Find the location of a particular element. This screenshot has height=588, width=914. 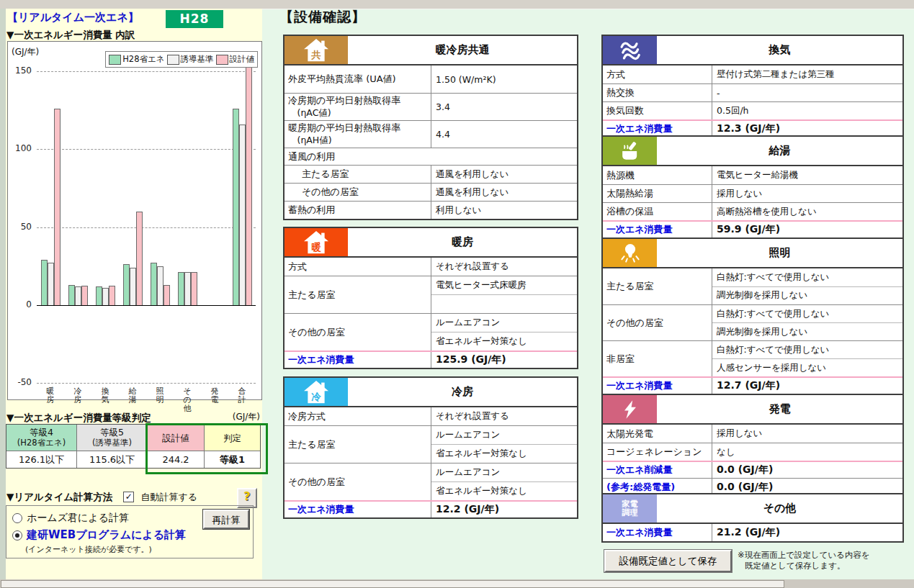

heating-row-一次エネ消費量: 一次エネ消費量125.9 (GJ/年) is located at coordinates (431, 359).